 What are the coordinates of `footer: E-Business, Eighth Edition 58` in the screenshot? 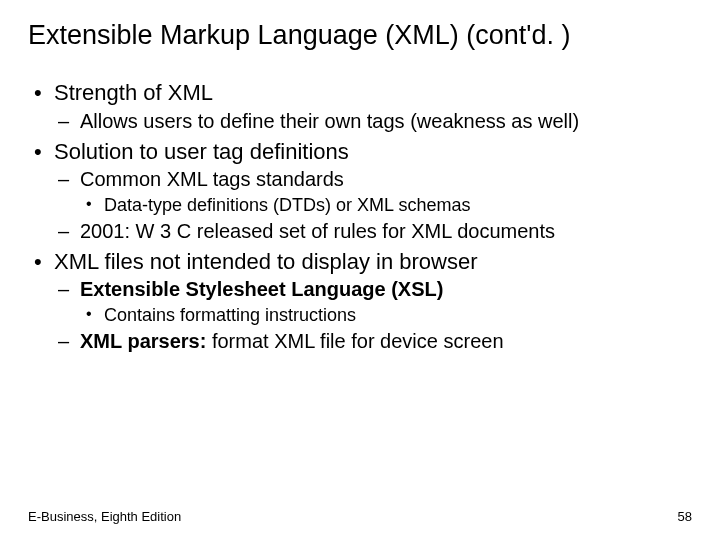 It's located at (360, 516).